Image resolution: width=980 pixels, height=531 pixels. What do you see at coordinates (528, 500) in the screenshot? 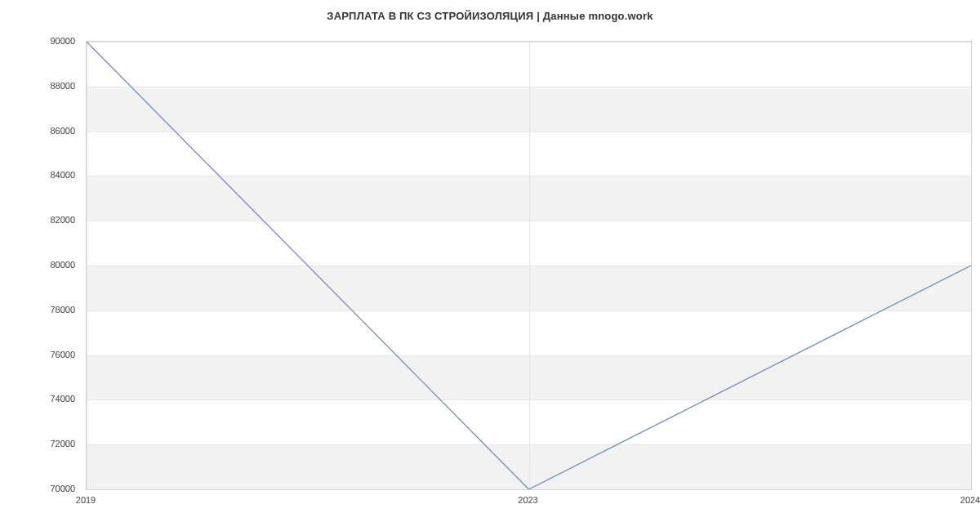
I see `x-tick-label: 2023` at bounding box center [528, 500].